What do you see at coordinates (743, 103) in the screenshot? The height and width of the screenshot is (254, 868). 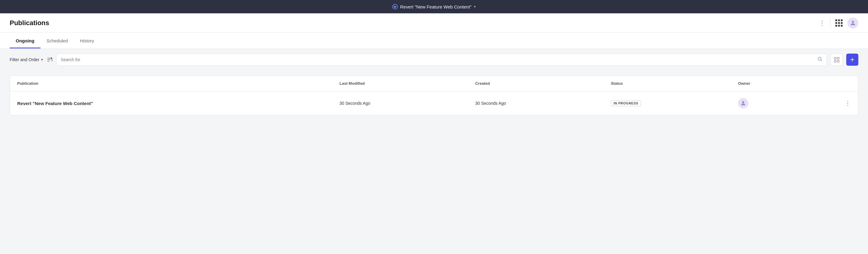 I see `owner-avatar` at bounding box center [743, 103].